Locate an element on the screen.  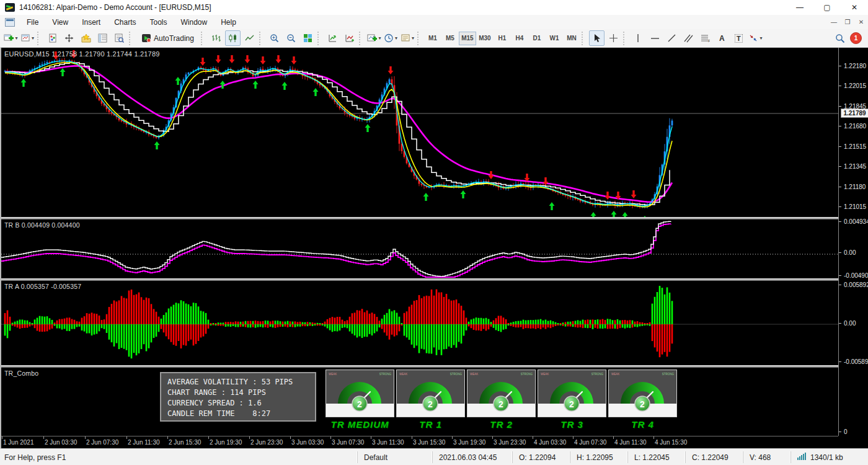
fibonacci-tool-button: F is located at coordinates (706, 38).